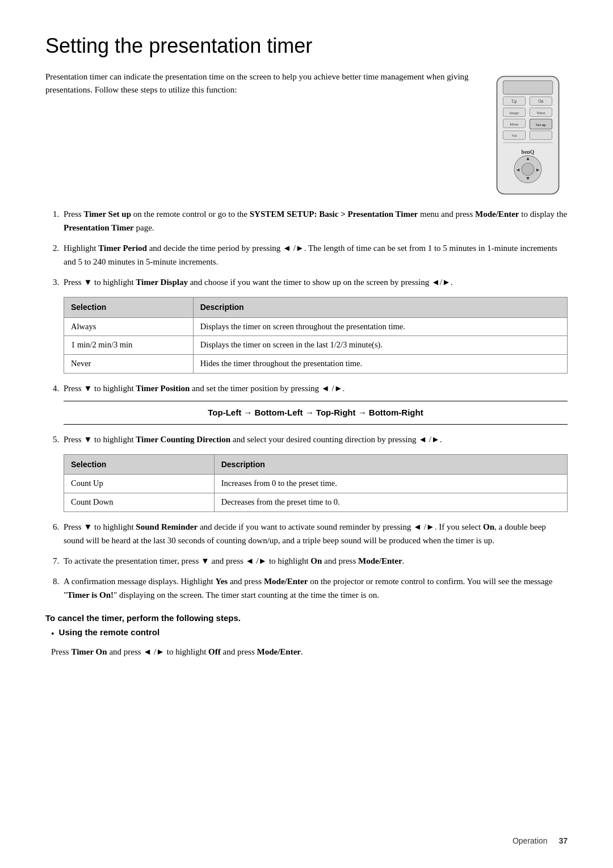 This screenshot has height=868, width=613. I want to click on step-2: Highlight Timer Period and decide the ti…, so click(314, 255).